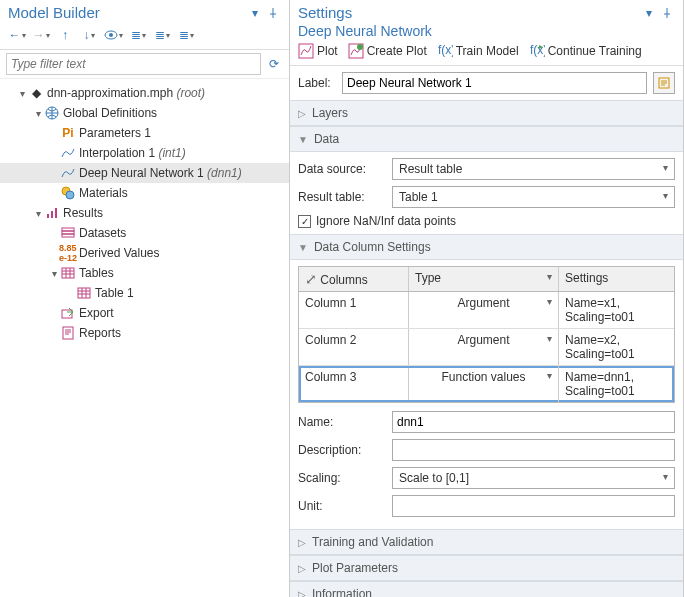 Image resolution: width=684 pixels, height=597 pixels. What do you see at coordinates (534, 506) in the screenshot?
I see `unit-input` at bounding box center [534, 506].